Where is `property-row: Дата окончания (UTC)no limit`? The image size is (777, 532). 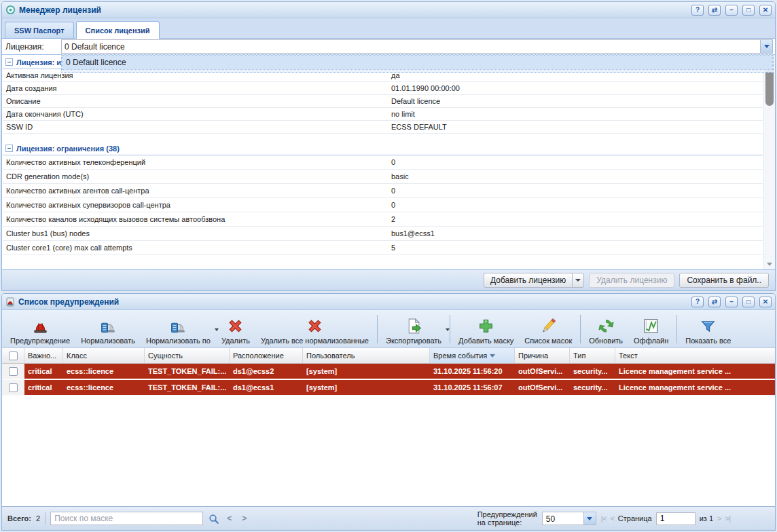 property-row: Дата окончания (UTC)no limit is located at coordinates (383, 114).